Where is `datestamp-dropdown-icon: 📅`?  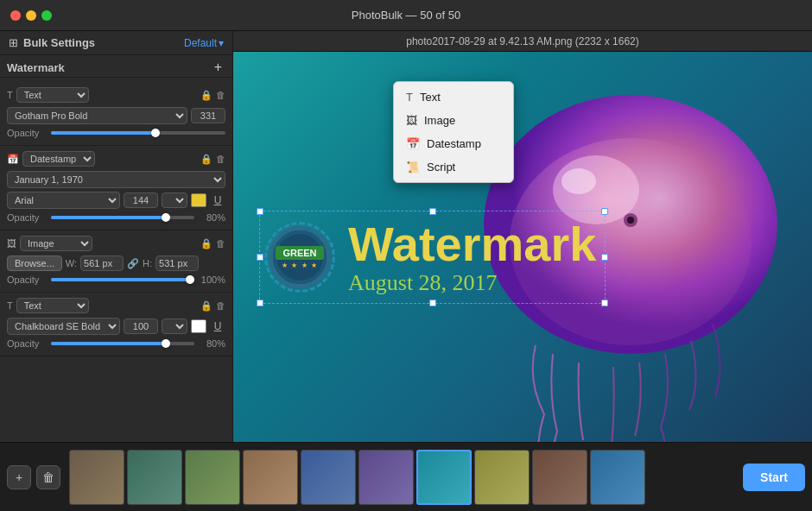
datestamp-dropdown-icon: 📅 is located at coordinates (413, 143).